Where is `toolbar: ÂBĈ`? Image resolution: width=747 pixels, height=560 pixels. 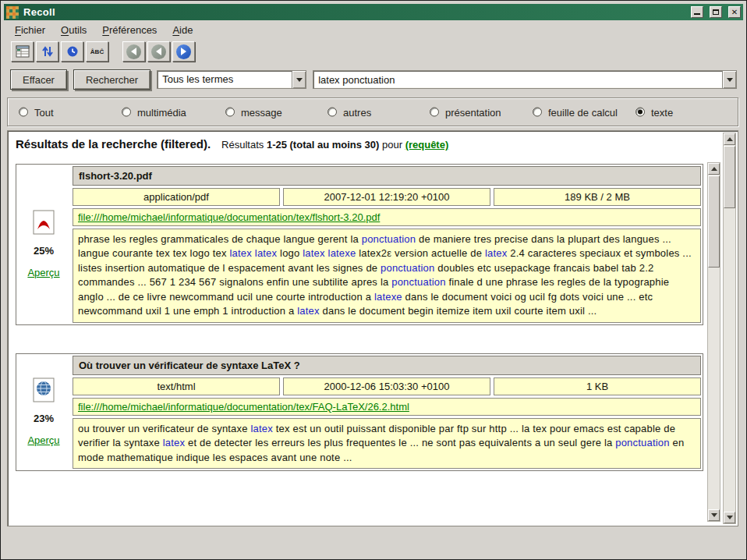
toolbar: ÂBĈ is located at coordinates (374, 51).